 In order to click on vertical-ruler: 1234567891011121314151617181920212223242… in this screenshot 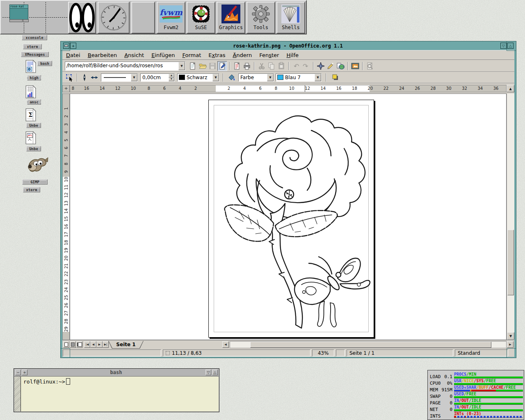, I will do `click(66, 217)`.